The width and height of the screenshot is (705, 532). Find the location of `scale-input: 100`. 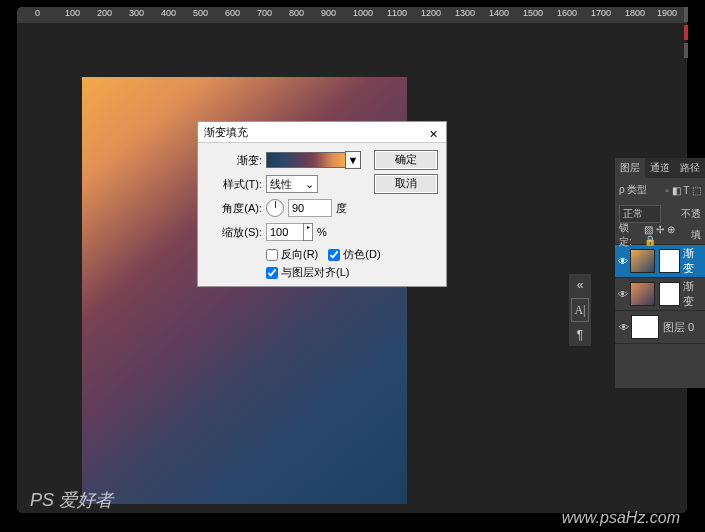

scale-input: 100 is located at coordinates (285, 232).